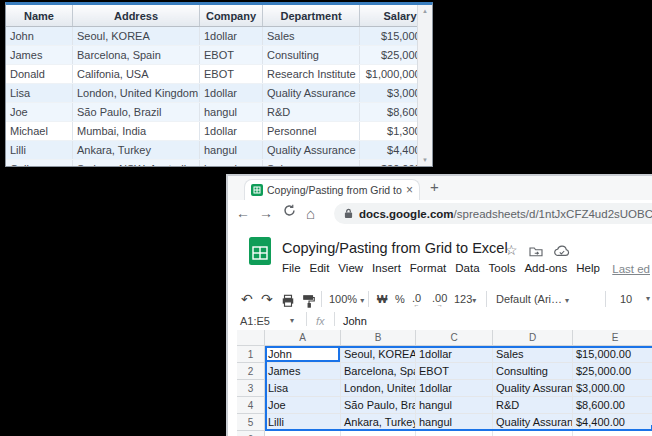  What do you see at coordinates (424, 86) in the screenshot?
I see `table-scrollbar: ▲ ▼` at bounding box center [424, 86].